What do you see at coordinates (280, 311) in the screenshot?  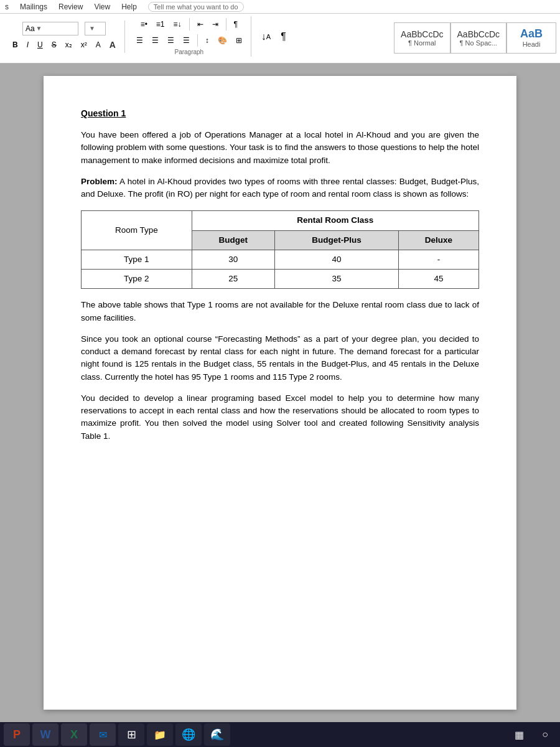 I see `paragraph3: The above table shows that Type 1 rooms …` at bounding box center [280, 311].